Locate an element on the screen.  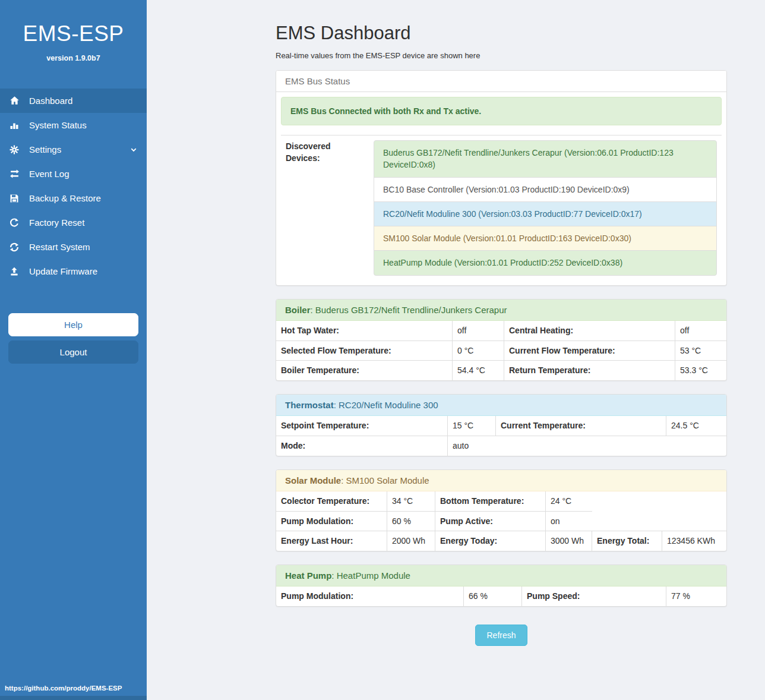
thermostat-heading-device: : RC20/Nefit Moduline 300 is located at coordinates (386, 405).